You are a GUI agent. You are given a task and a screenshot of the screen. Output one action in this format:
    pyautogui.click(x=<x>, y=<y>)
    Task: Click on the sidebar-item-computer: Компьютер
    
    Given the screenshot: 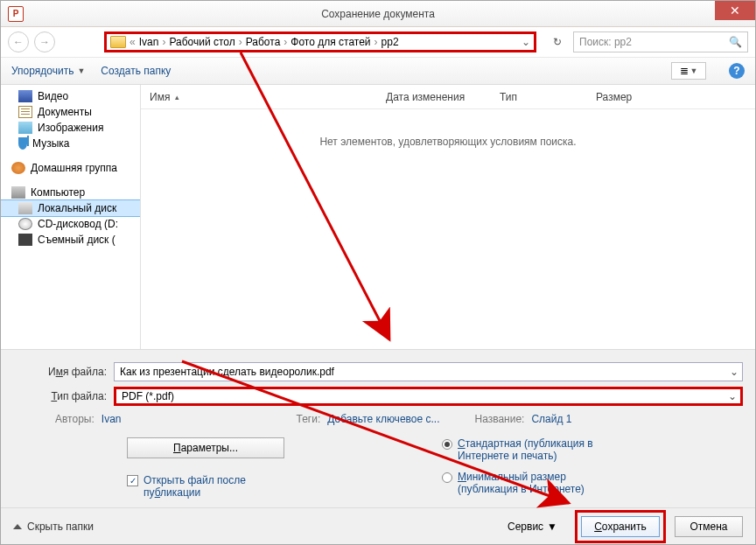 What is the action you would take?
    pyautogui.click(x=70, y=192)
    